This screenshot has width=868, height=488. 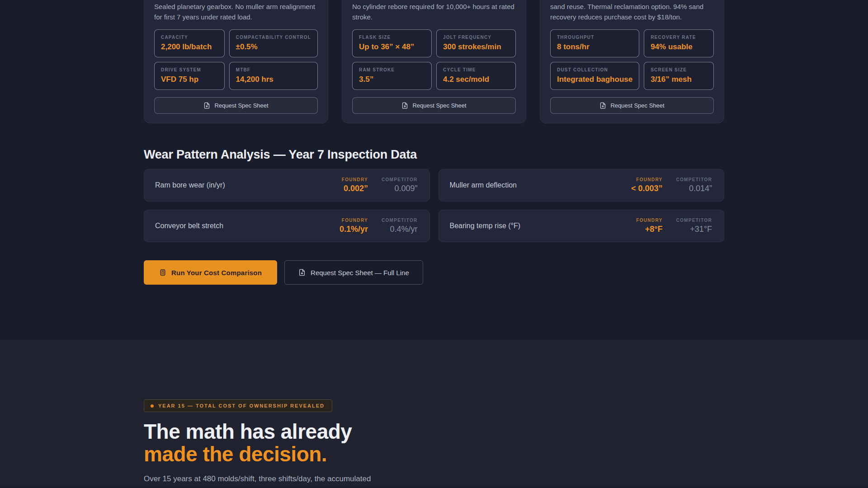 I want to click on spec-label: RECOVERY RATE, so click(x=679, y=37).